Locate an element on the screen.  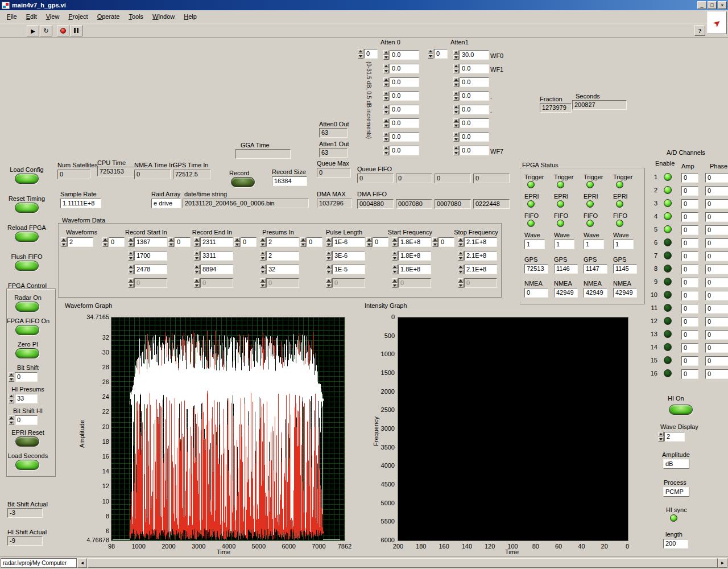
atten0-value-field-6: 0.0 is located at coordinates (404, 137).